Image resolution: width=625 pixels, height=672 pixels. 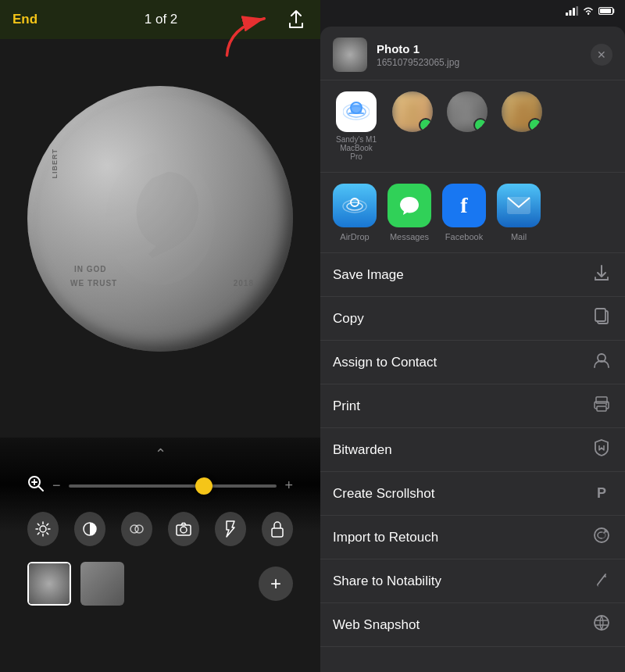 I want to click on lock-button, so click(x=277, y=529).